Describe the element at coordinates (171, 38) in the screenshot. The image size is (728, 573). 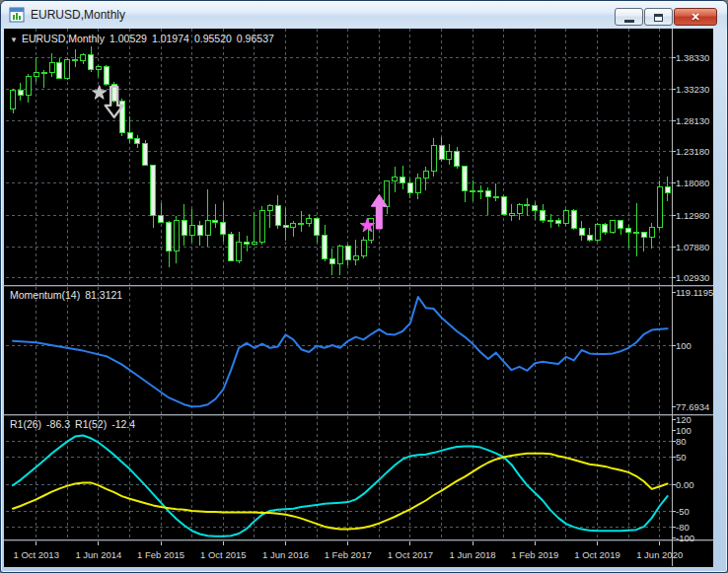
I see `header-high: 1.01974` at that location.